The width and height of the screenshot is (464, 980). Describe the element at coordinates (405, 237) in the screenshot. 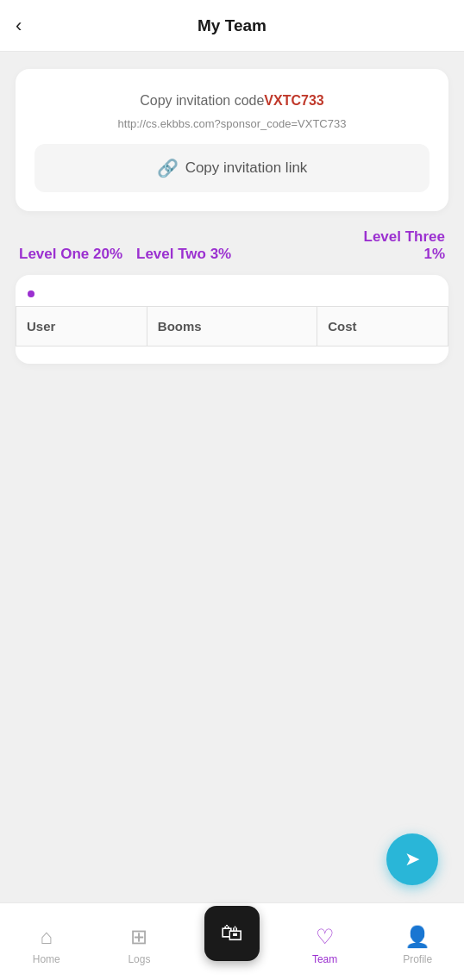

I see `level-three-label: Level Three` at that location.